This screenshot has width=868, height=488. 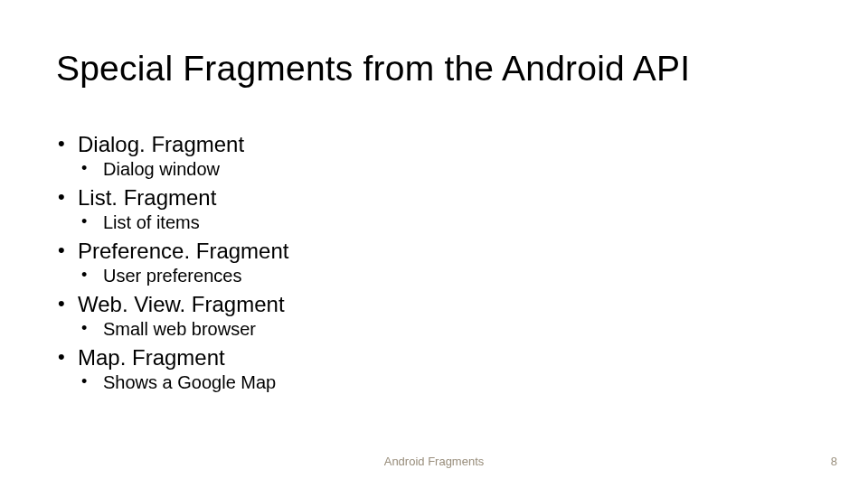 I want to click on bullet-text: Shows a Google Map, so click(x=190, y=382).